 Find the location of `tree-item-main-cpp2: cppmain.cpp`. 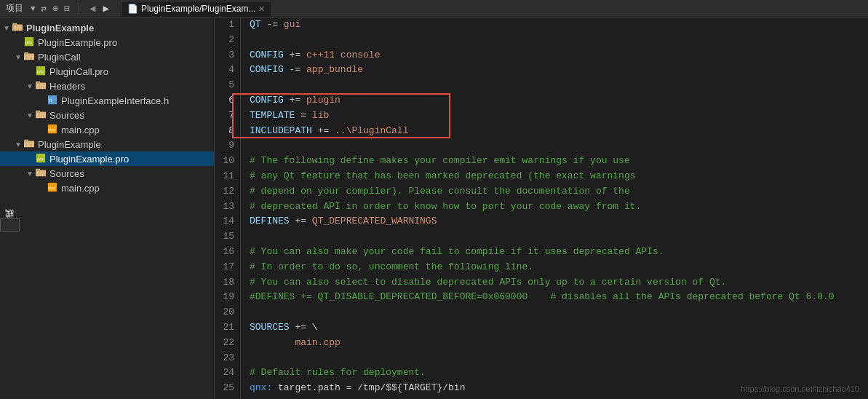

tree-item-main-cpp2: cppmain.cpp is located at coordinates (107, 188).